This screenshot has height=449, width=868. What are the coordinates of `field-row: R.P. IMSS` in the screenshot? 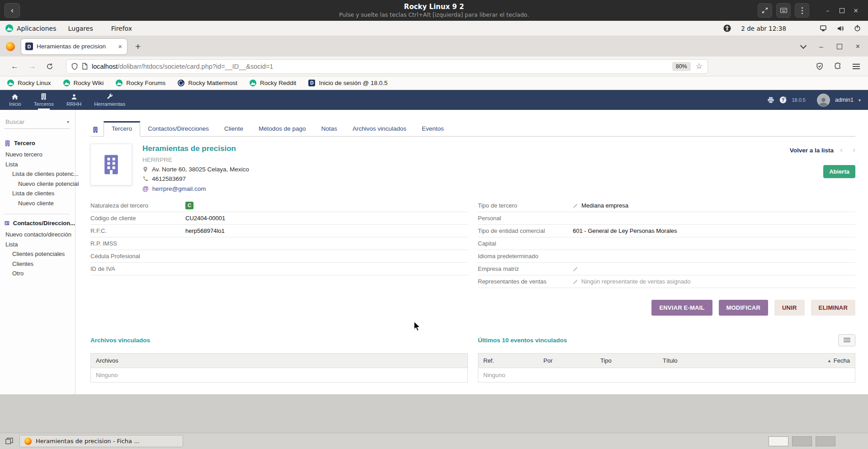 It's located at (279, 244).